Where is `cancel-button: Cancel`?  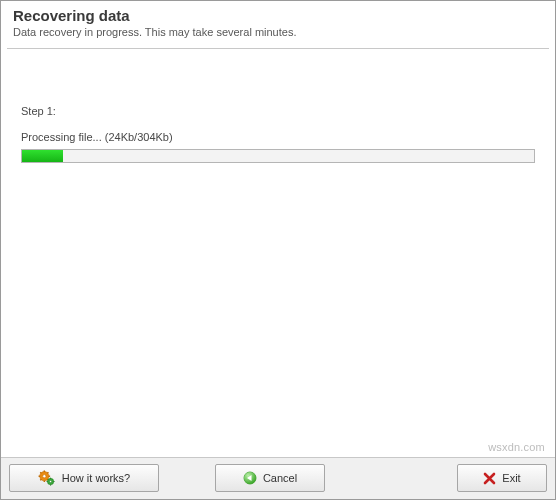
cancel-button: Cancel is located at coordinates (270, 478).